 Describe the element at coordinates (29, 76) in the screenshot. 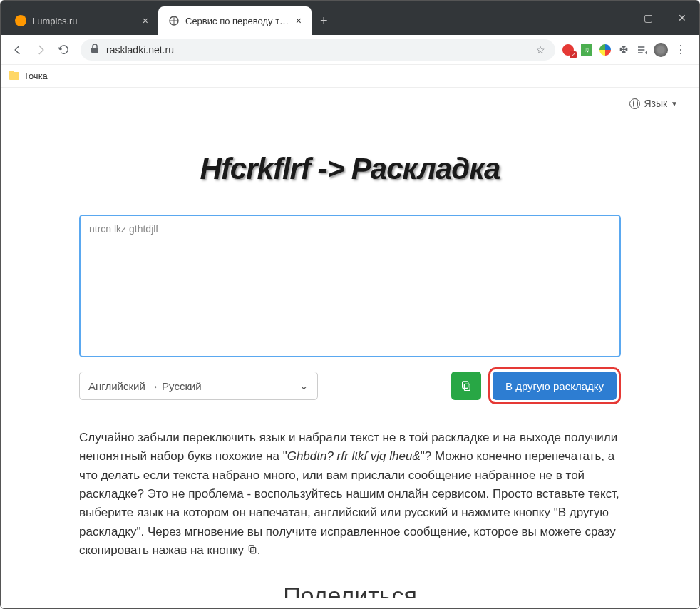

I see `bookmark-tochka: Точка` at that location.